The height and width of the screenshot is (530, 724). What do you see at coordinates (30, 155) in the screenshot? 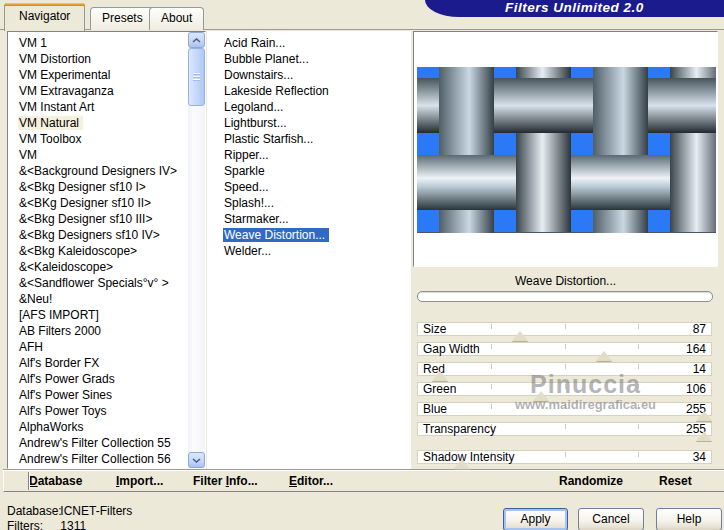
I see `category-item-label: VM` at bounding box center [30, 155].